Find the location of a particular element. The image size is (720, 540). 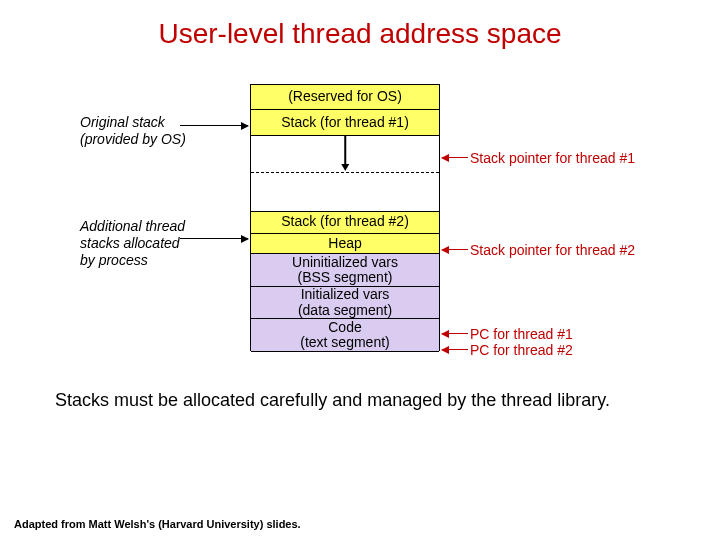

arrow-sp-thread1 is located at coordinates (455, 158).